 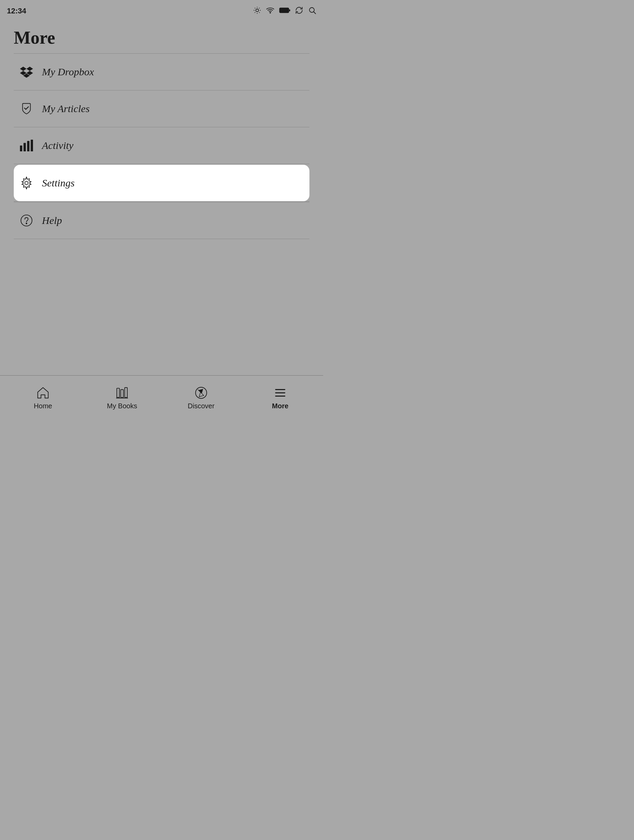 What do you see at coordinates (27, 72) in the screenshot?
I see `dropbox-icon` at bounding box center [27, 72].